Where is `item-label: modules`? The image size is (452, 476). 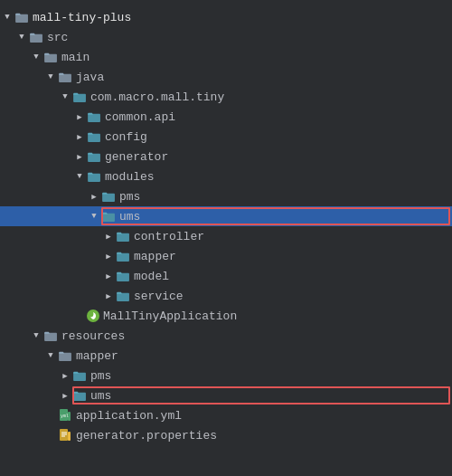
item-label: modules is located at coordinates (130, 177).